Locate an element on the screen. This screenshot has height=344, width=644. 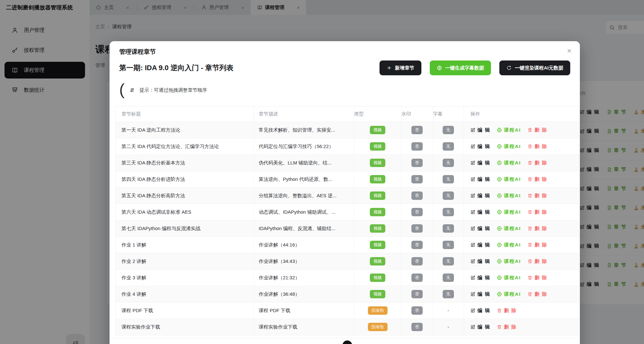
chapter-row: 作业 2 讲解 作业讲解（34:43） 视频 否 无 编 辑 is located at coordinates (347, 261).